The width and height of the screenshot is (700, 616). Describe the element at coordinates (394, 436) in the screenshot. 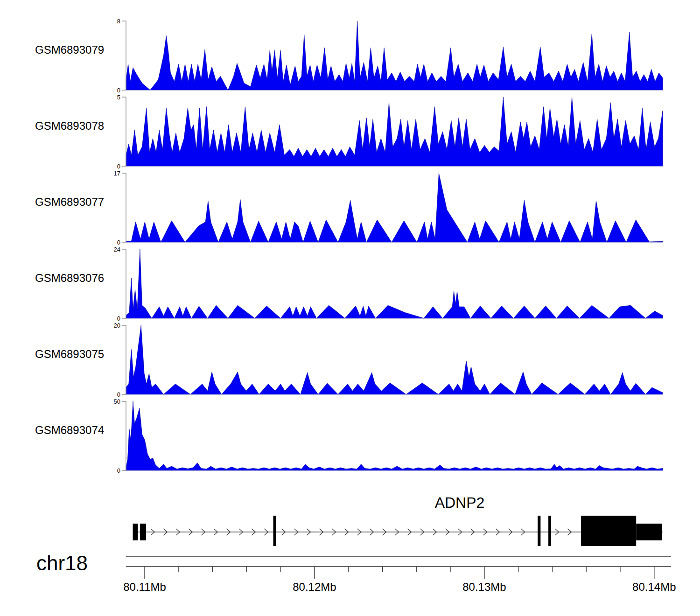

I see `signal-area-GSM6893074` at that location.